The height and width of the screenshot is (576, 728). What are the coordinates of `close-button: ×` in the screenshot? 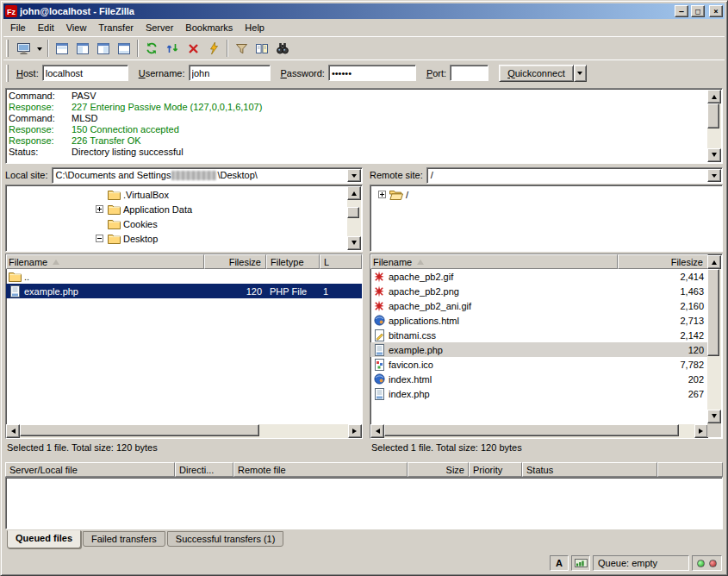 It's located at (716, 11).